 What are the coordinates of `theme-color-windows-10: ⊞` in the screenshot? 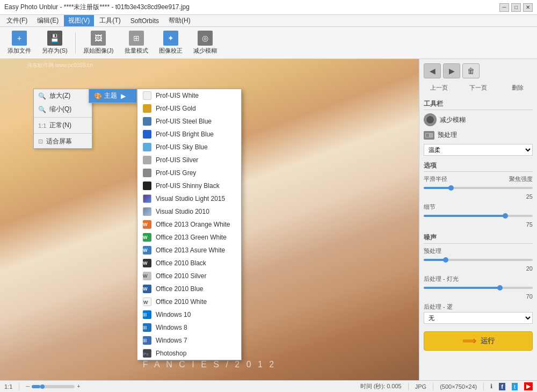 It's located at (147, 315).